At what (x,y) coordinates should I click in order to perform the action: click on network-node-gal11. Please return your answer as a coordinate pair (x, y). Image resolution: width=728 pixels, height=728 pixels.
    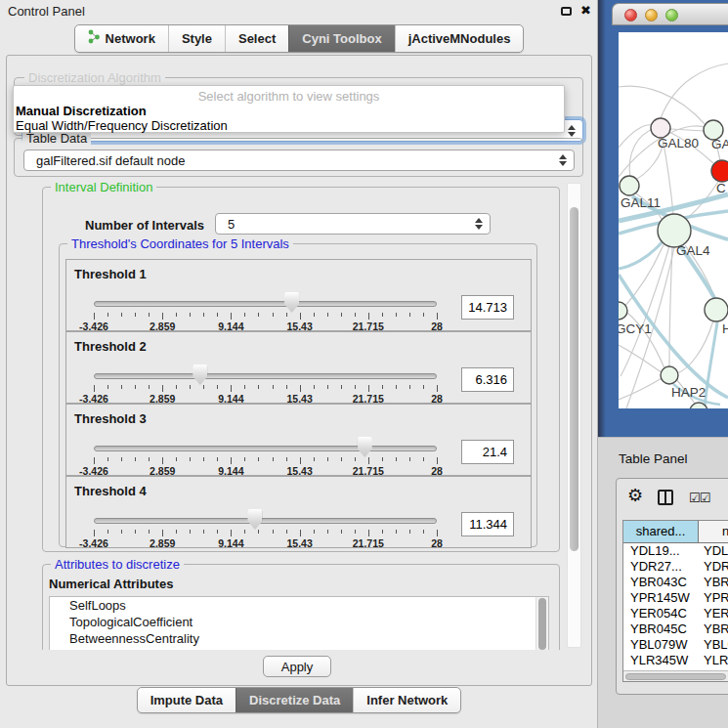
    Looking at the image, I should click on (629, 186).